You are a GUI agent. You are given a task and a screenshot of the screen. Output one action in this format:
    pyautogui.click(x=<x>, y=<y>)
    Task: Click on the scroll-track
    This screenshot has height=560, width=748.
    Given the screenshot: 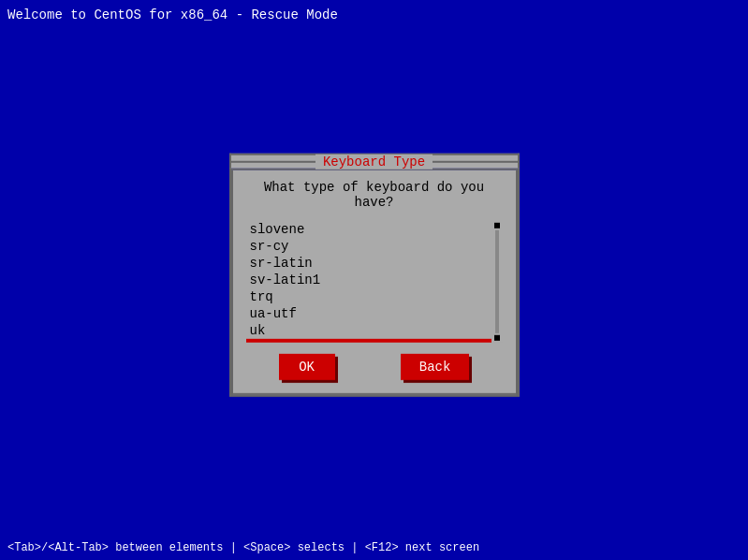 What is the action you would take?
    pyautogui.click(x=497, y=282)
    